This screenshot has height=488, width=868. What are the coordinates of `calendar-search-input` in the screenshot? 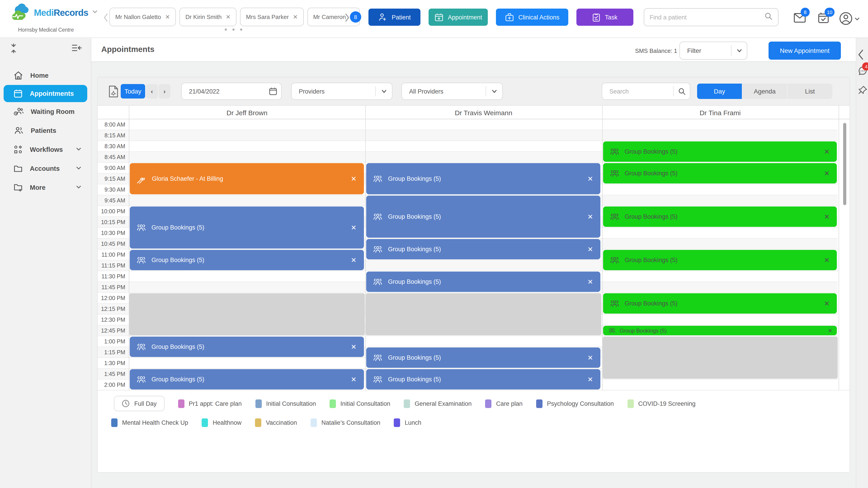 It's located at (642, 91).